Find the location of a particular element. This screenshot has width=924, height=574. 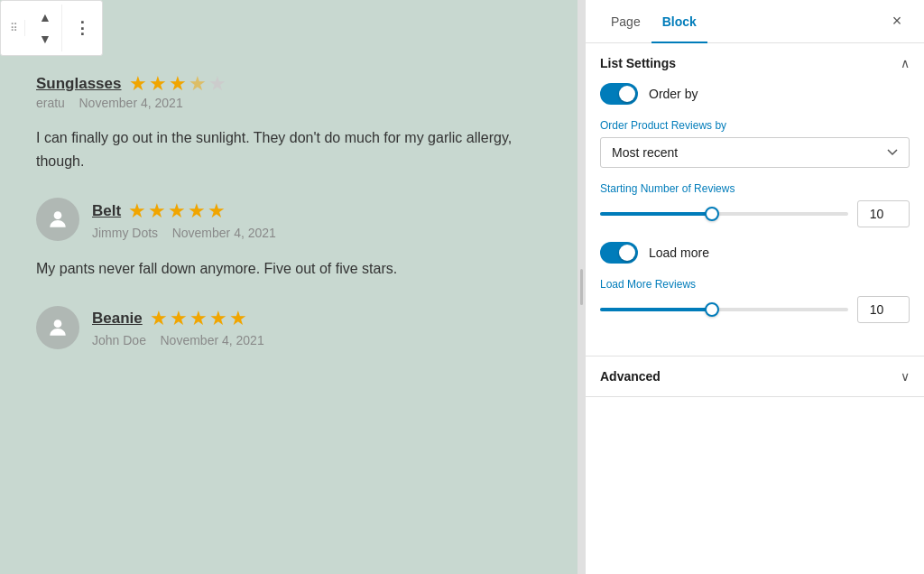

drag-handle: ⠿ is located at coordinates (14, 28).